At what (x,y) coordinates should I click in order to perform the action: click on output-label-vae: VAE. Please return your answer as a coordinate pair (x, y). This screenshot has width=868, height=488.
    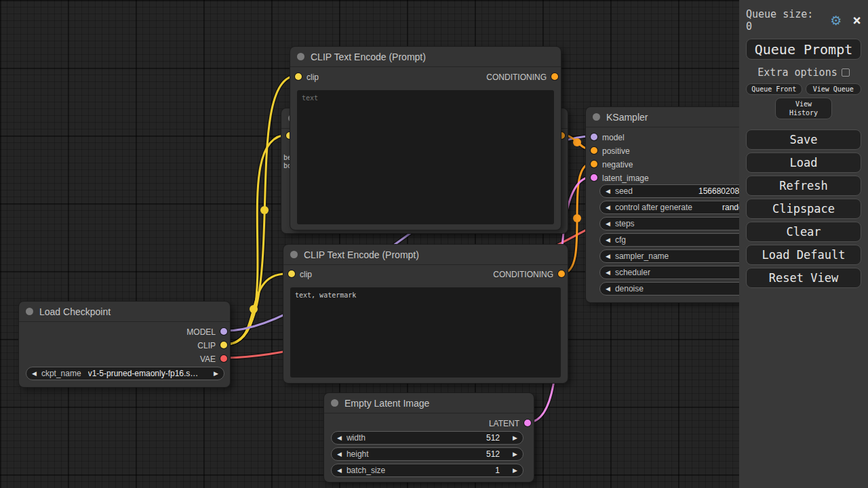
    Looking at the image, I should click on (208, 359).